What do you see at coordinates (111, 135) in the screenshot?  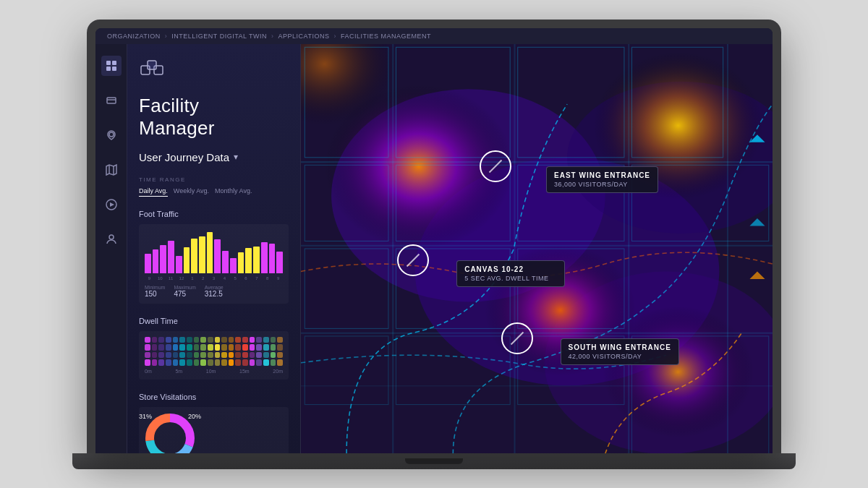 I see `sidebar-location-icon` at bounding box center [111, 135].